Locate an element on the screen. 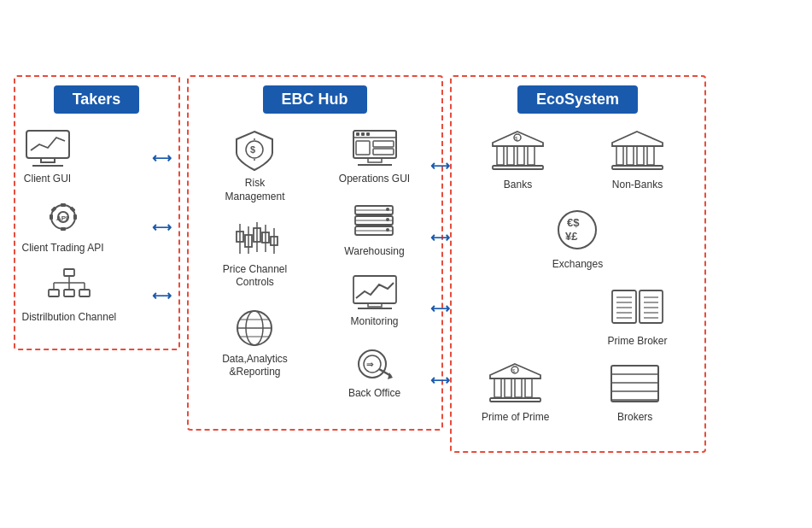  api-gear-icon: API is located at coordinates (63, 217).